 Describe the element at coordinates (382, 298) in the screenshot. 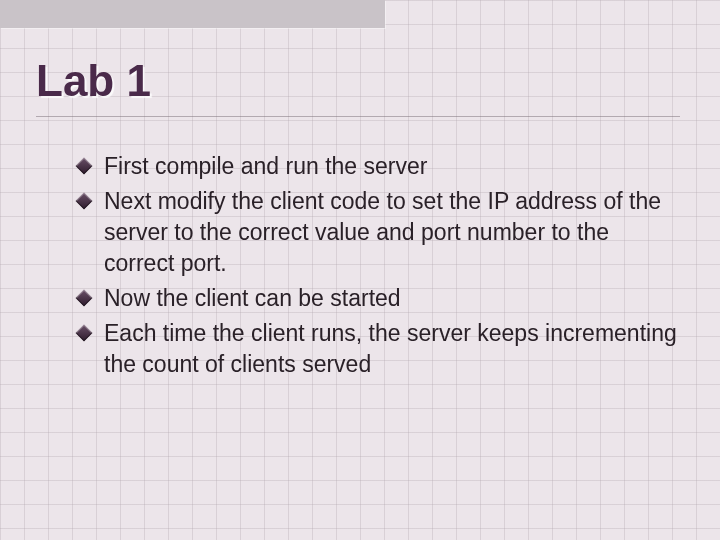

I see `list-item: Now the client can be started` at that location.